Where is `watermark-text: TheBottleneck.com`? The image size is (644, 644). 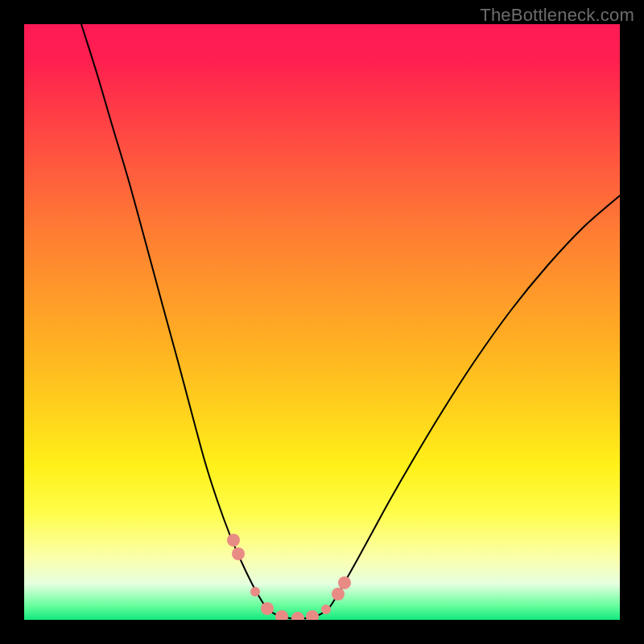 watermark-text: TheBottleneck.com is located at coordinates (557, 15).